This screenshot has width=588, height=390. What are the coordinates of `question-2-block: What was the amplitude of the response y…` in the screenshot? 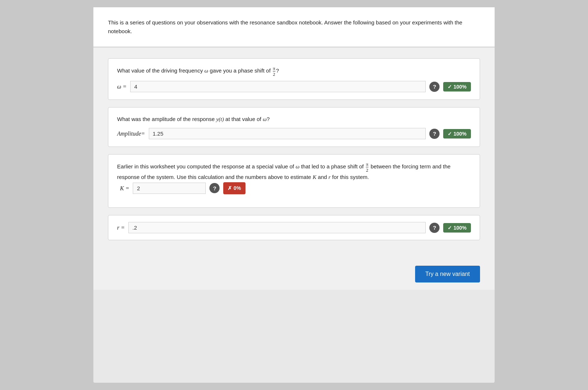 It's located at (294, 127).